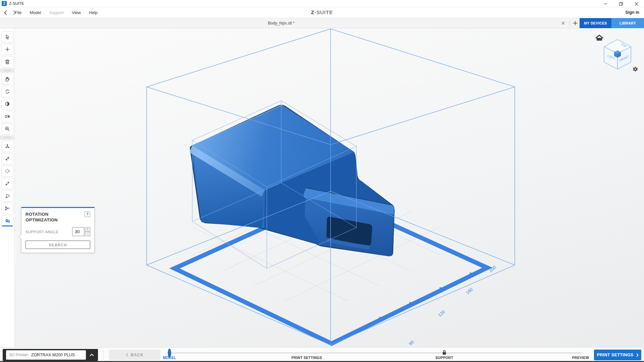 The height and width of the screenshot is (362, 644). Describe the element at coordinates (7, 171) in the screenshot. I see `rotate-icon` at that location.